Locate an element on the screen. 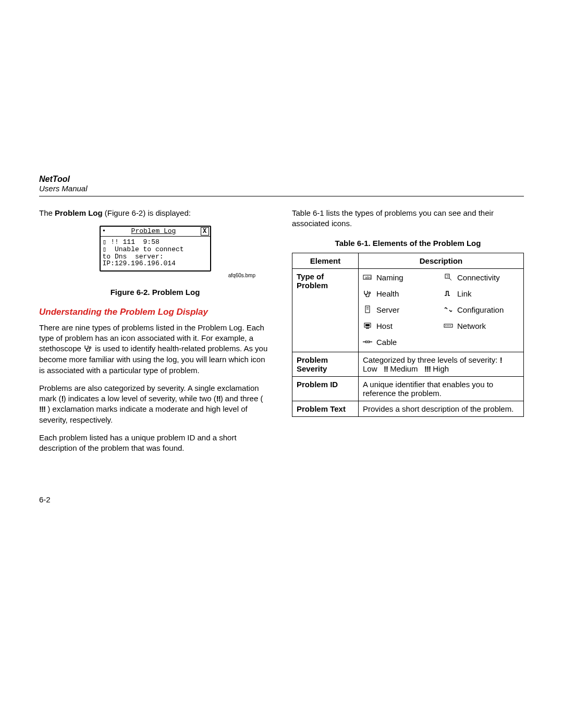  cell-sev-label: Problem Severity is located at coordinates (325, 364).